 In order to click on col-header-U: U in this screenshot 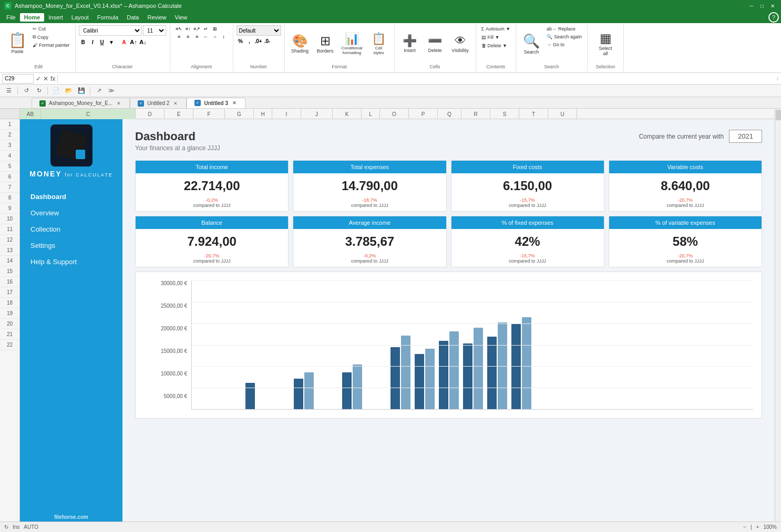, I will do `click(562, 114)`.